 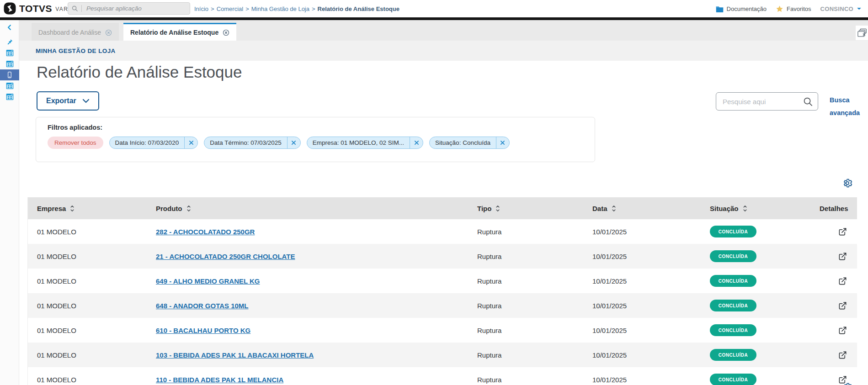 I want to click on advanced-search-link: Busca avançada, so click(x=847, y=106).